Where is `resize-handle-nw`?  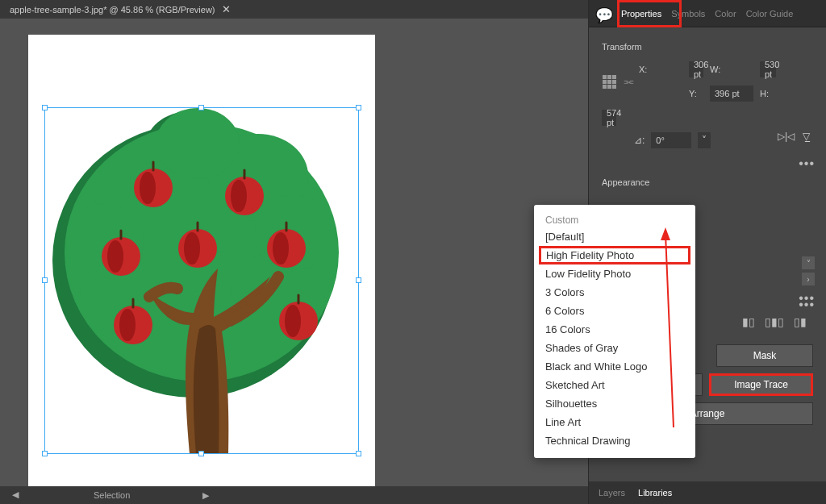 resize-handle-nw is located at coordinates (45, 108).